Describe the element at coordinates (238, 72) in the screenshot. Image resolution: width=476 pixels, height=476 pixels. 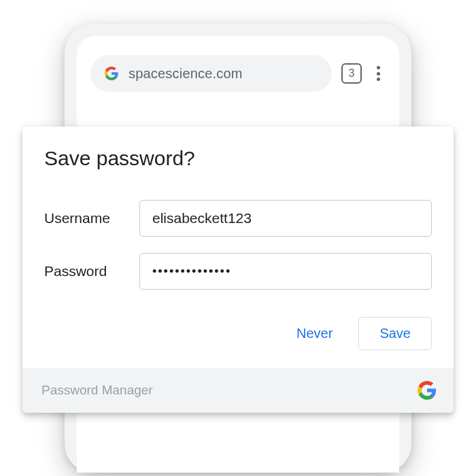
I see `browser-toolbar: spacescience.com 3` at that location.